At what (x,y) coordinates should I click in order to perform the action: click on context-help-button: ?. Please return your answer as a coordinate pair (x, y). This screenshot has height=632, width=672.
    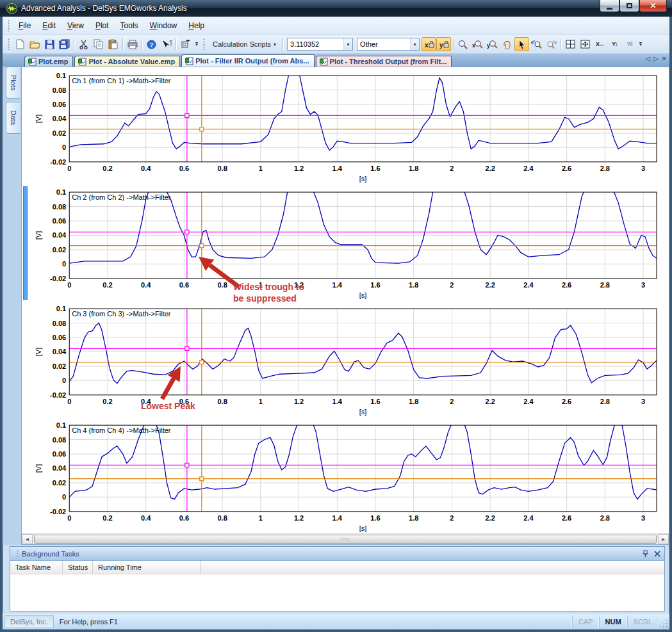
    Looking at the image, I should click on (167, 44).